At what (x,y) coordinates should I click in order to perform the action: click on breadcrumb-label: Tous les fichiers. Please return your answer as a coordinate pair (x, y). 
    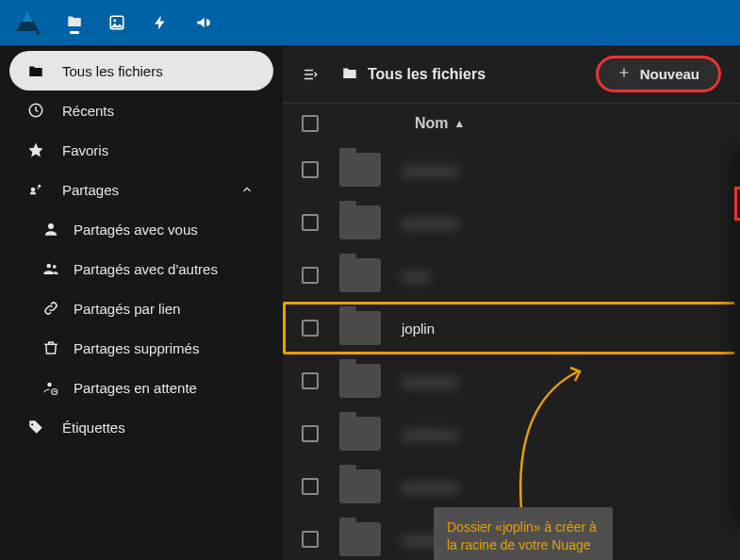
    Looking at the image, I should click on (426, 74).